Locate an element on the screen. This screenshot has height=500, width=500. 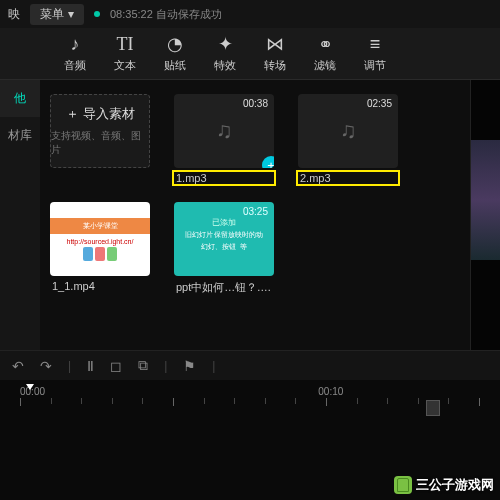
timeline-ruler: 00:00 00:10 is located at coordinates (250, 405).